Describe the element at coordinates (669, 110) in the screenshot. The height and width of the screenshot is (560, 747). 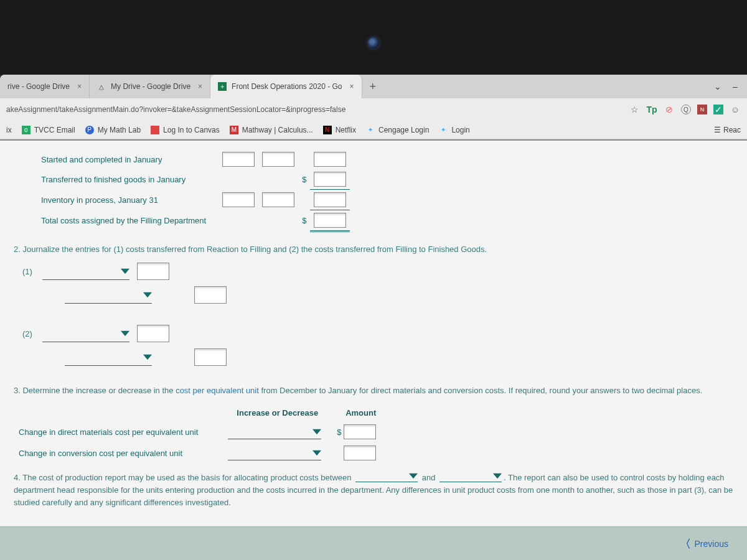
I see `block-icon: ⊘` at that location.